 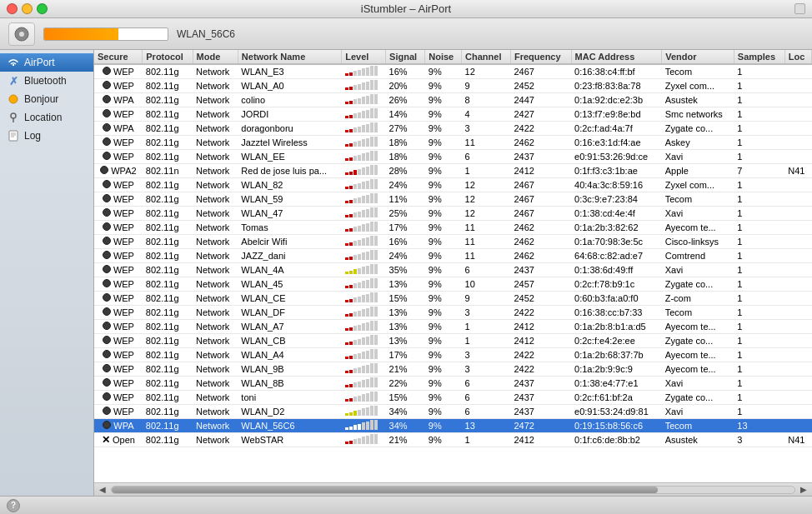 I want to click on col-header-channel: Channel, so click(x=487, y=57).